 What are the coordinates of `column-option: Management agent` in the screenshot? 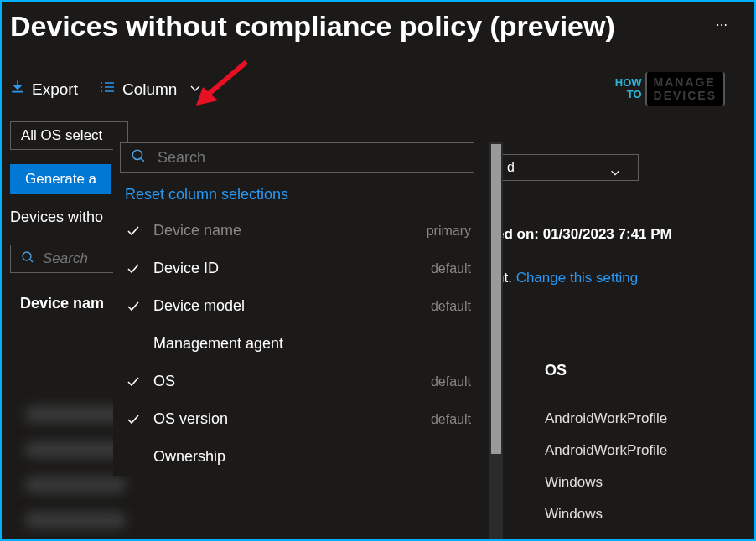 It's located at (302, 343).